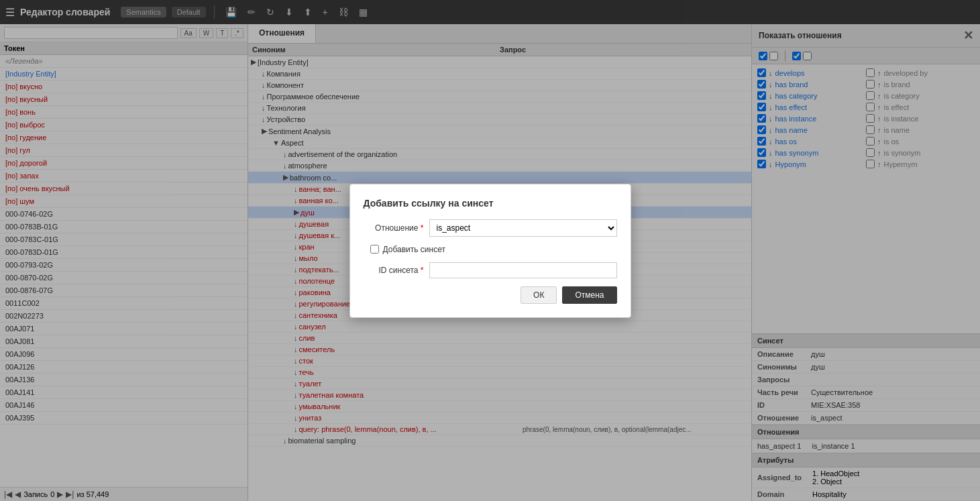 This screenshot has height=501, width=980. Describe the element at coordinates (490, 249) in the screenshot. I see `add-synset-checkbox-row: Добавить синсет` at that location.